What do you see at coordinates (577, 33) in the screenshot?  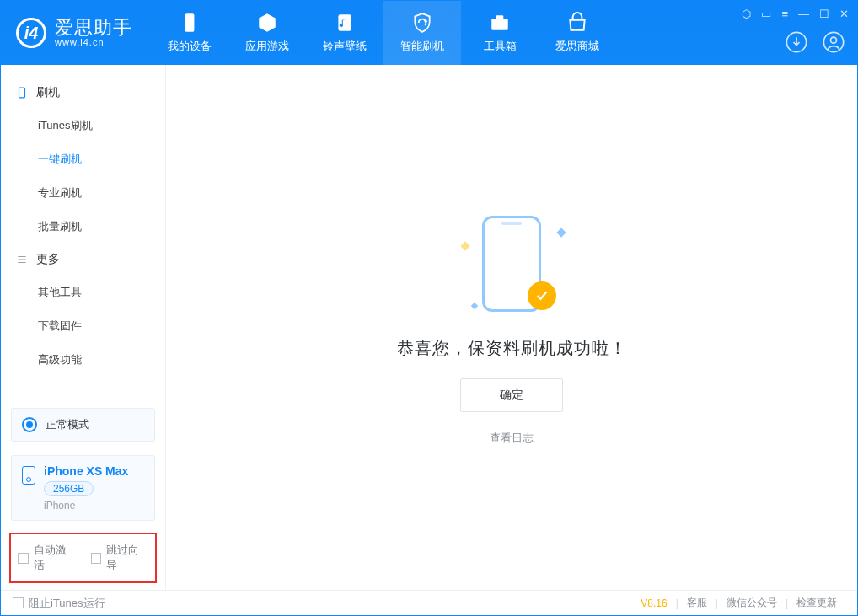 I see `nav-store: 爱思商城` at bounding box center [577, 33].